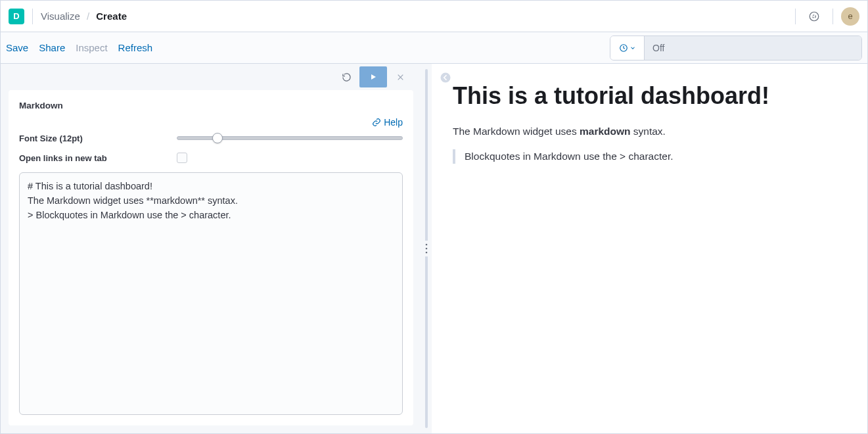 This screenshot has height=434, width=868. What do you see at coordinates (814, 16) in the screenshot?
I see `newsfeed-icon` at bounding box center [814, 16].